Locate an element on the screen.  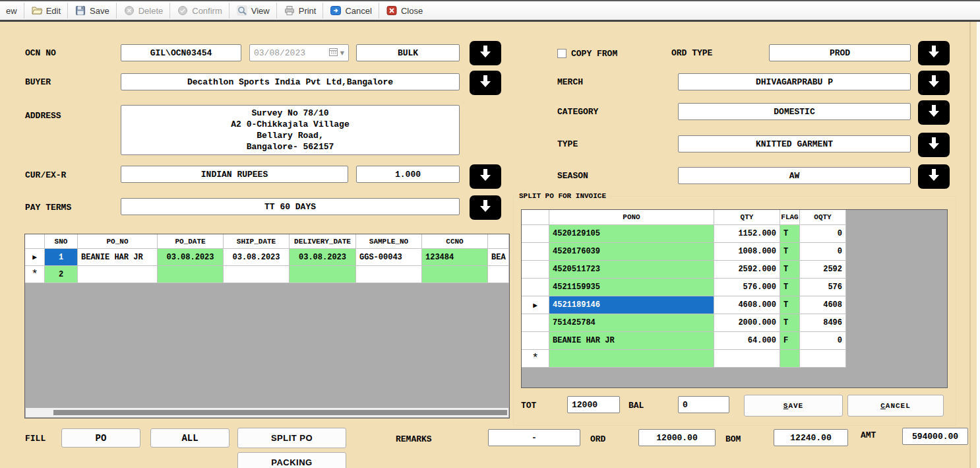
po-grid-header-delivery_date: DELIVERY_DATE is located at coordinates (323, 242).